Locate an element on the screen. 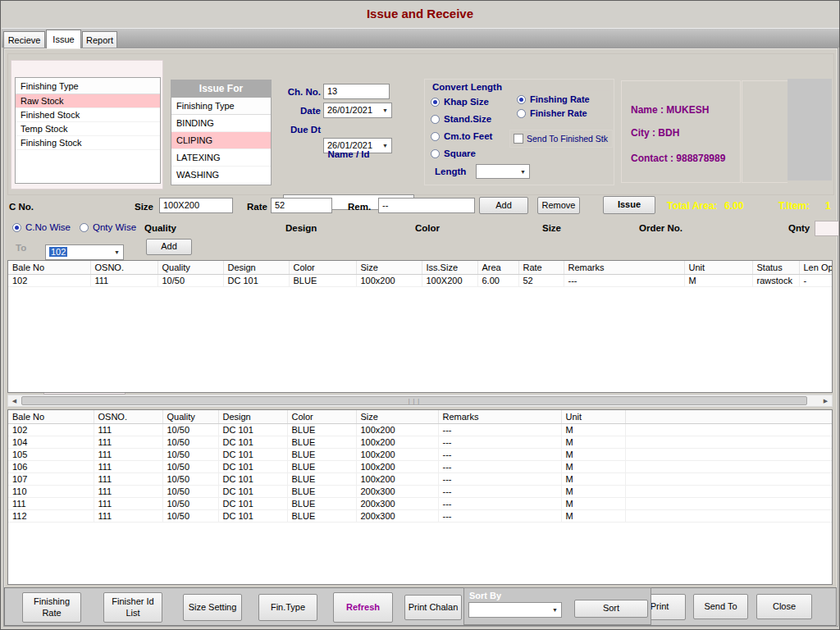 Image resolution: width=840 pixels, height=630 pixels. stock-grid-row: 10611110/50DC 101BLUE100x200---M is located at coordinates (420, 468).